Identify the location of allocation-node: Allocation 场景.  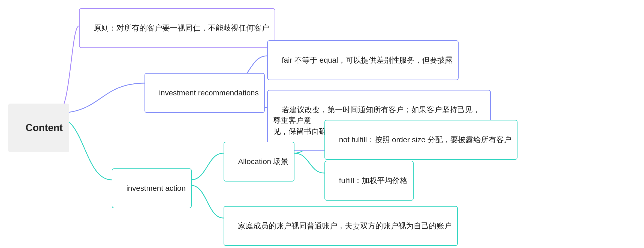
(259, 162).